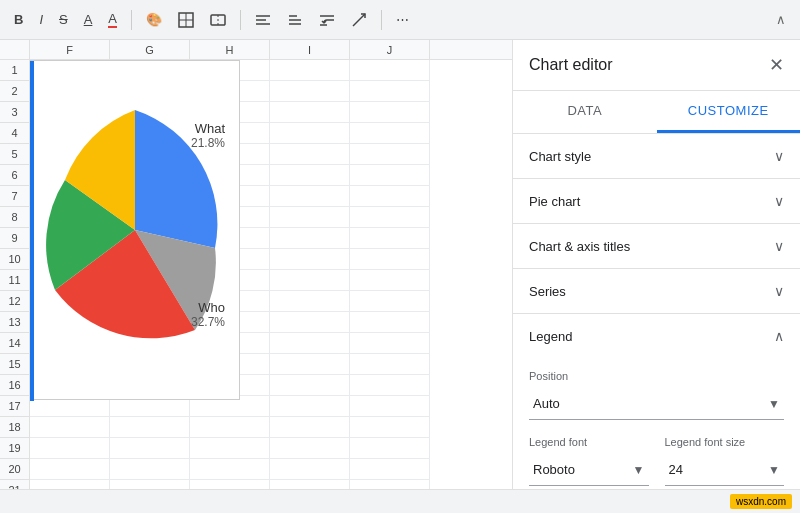 The width and height of the screenshot is (800, 513). Describe the element at coordinates (589, 470) in the screenshot. I see `font-select: Roboto Arial Times New Roman Verdana` at that location.